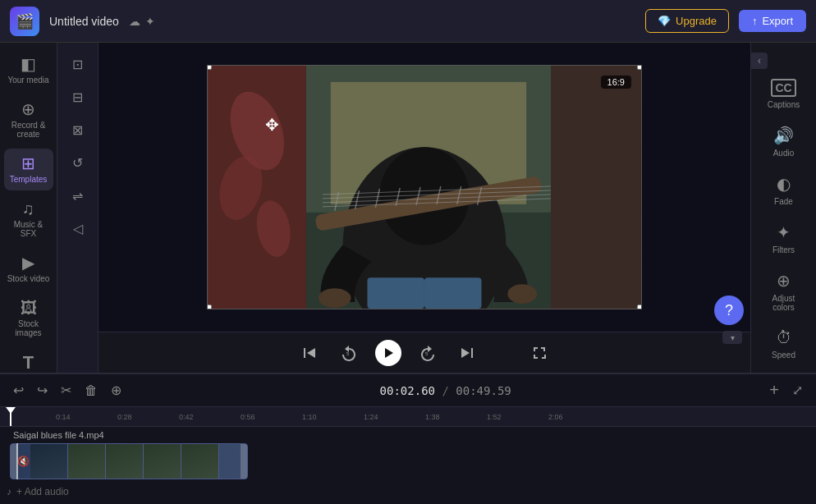  Describe the element at coordinates (784, 190) in the screenshot. I see `right-item-fade: ◐ Fade` at that location.